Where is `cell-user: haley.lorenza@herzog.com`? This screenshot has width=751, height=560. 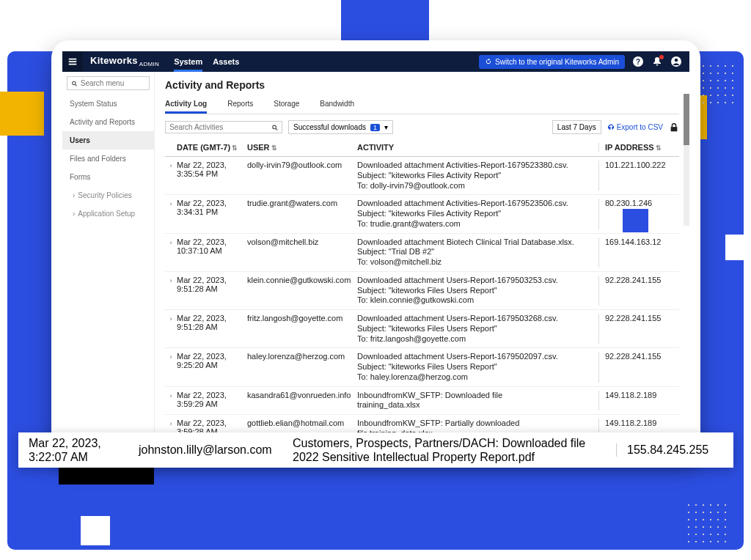
cell-user: haley.lorenza@herzog.com is located at coordinates (302, 366).